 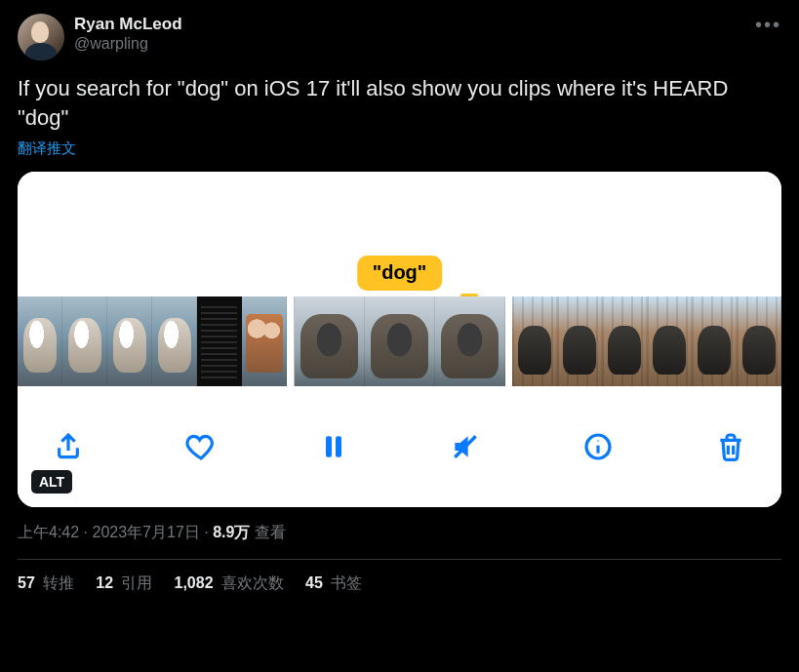 What do you see at coordinates (334, 447) in the screenshot?
I see `pause-button` at bounding box center [334, 447].